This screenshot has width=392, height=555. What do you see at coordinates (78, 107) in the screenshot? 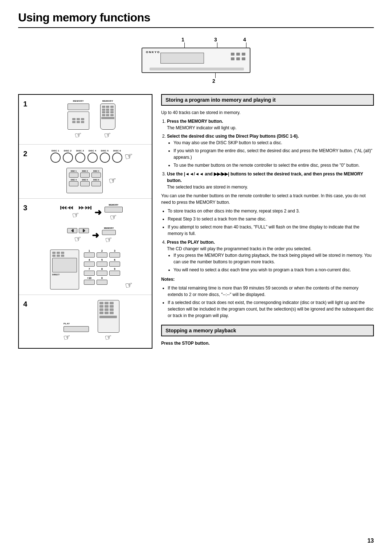
I see `memory-btn-device` at bounding box center [78, 107].